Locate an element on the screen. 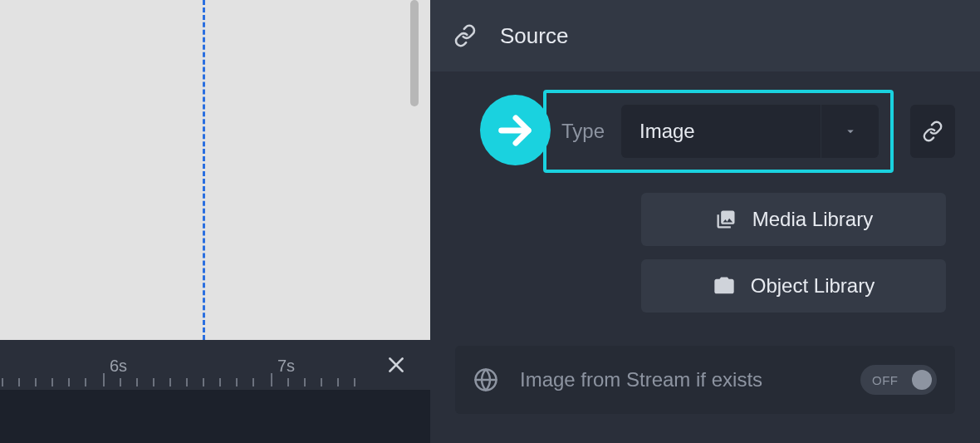  type-highlight-box: Type Image is located at coordinates (718, 131).